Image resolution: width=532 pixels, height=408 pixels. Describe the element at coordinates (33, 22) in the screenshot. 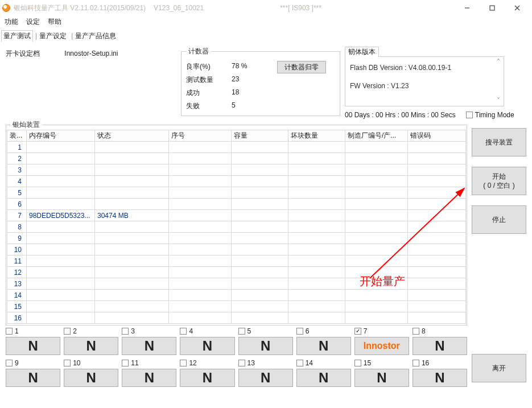

I see `menu-settings: 设定` at that location.